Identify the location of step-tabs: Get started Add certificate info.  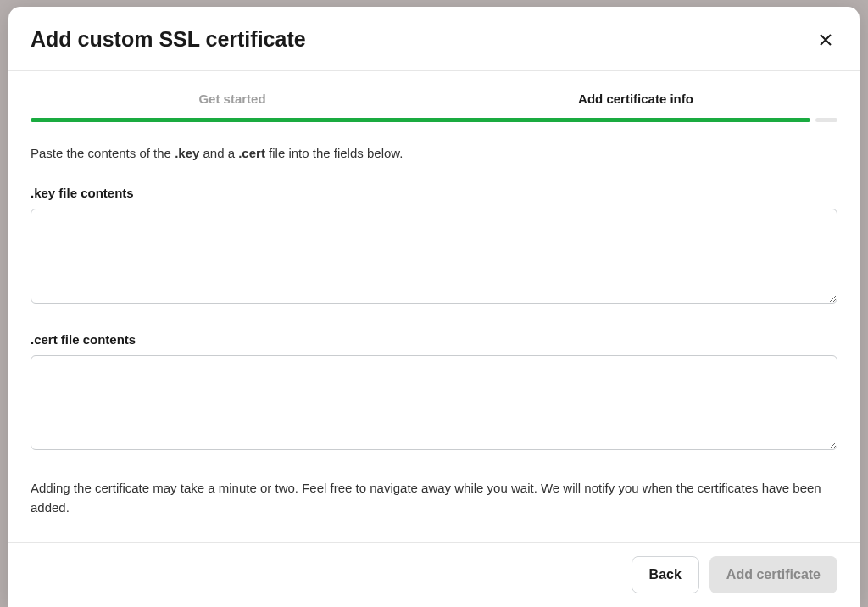
(434, 95).